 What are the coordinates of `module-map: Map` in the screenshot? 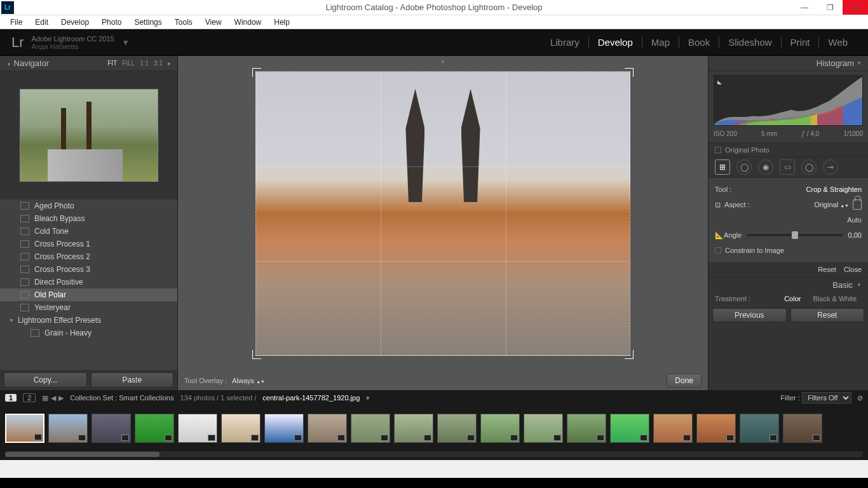 It's located at (661, 42).